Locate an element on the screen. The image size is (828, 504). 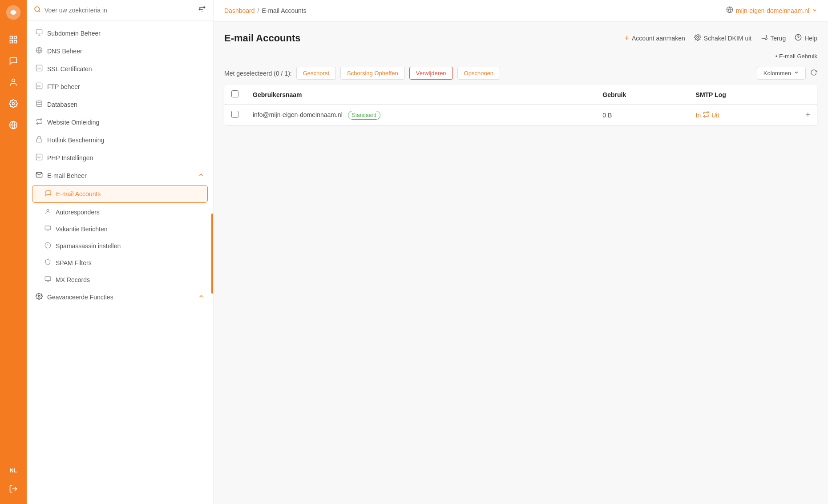
page-title: E-mail Accounts is located at coordinates (263, 38).